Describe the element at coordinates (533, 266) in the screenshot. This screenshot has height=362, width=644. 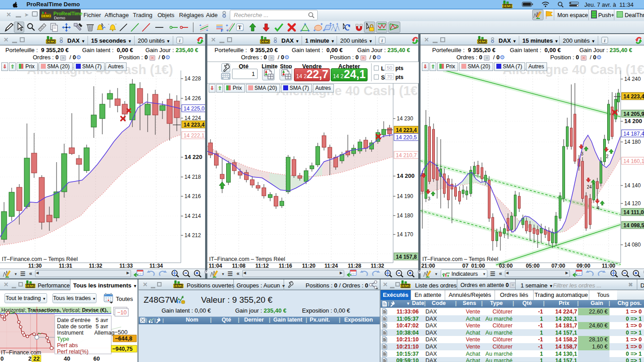
I see `svg-text: 05:00` at that location.